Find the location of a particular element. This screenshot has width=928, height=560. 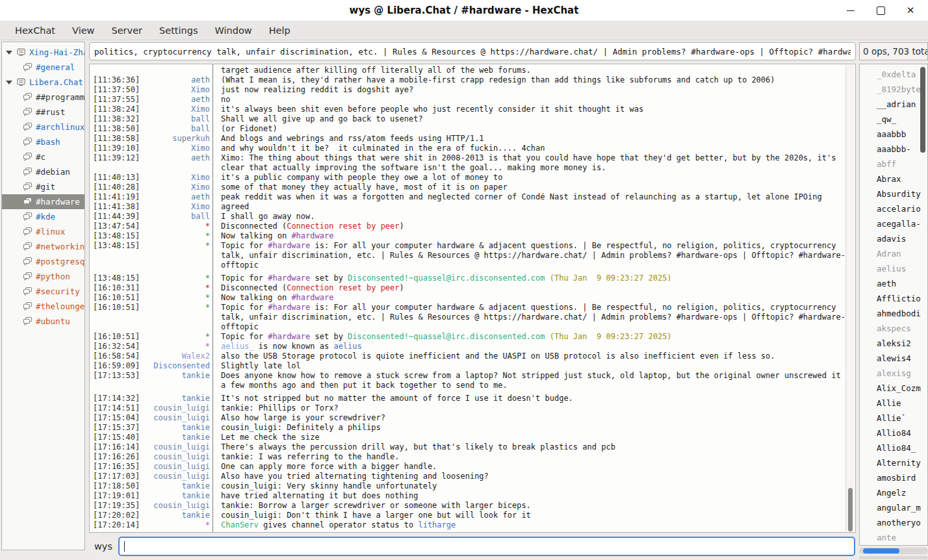

message-segment: peak reddit was when it was a forgotten … is located at coordinates (521, 197).